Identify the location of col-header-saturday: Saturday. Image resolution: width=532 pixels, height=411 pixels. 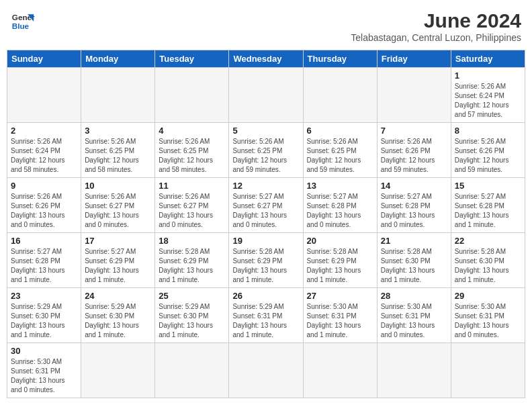
(488, 59).